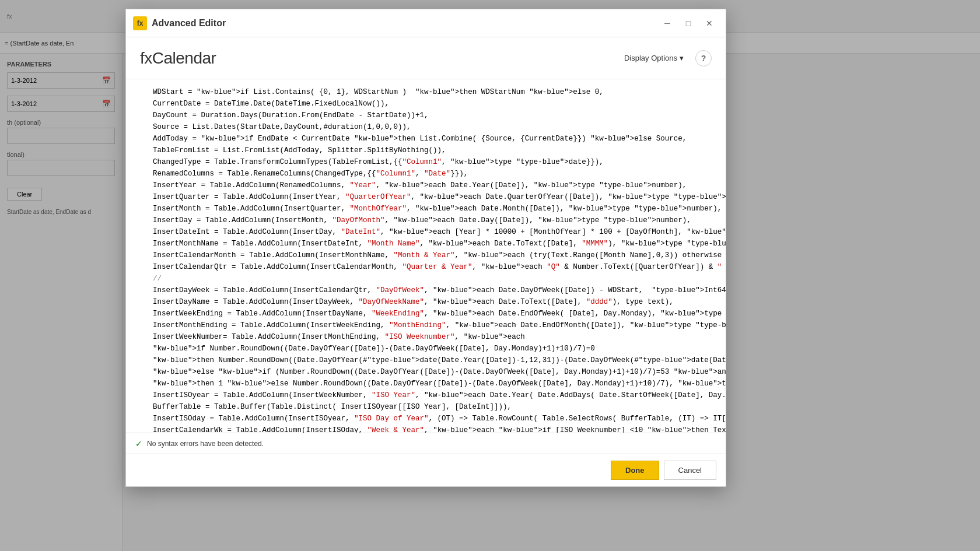 This screenshot has height=551, width=980. What do you see at coordinates (704, 58) in the screenshot?
I see `help-button: ?` at bounding box center [704, 58].